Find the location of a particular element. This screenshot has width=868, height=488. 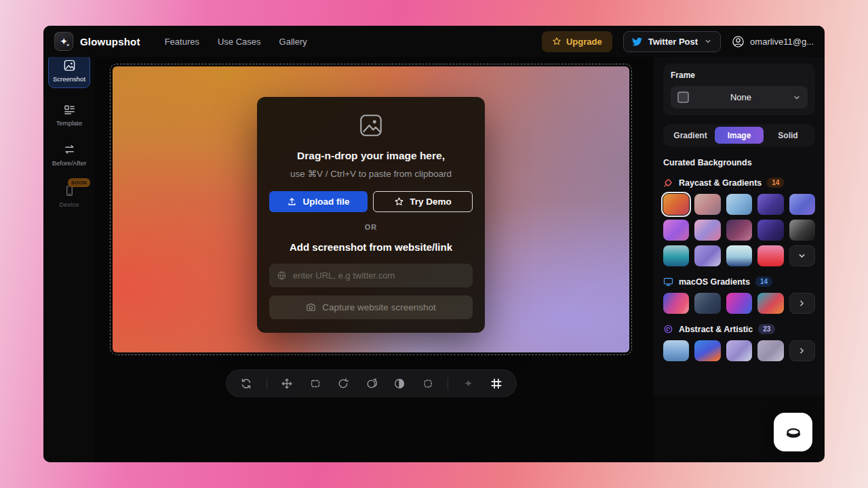

sidebar-item-screenshot: Screenshot is located at coordinates (69, 71).